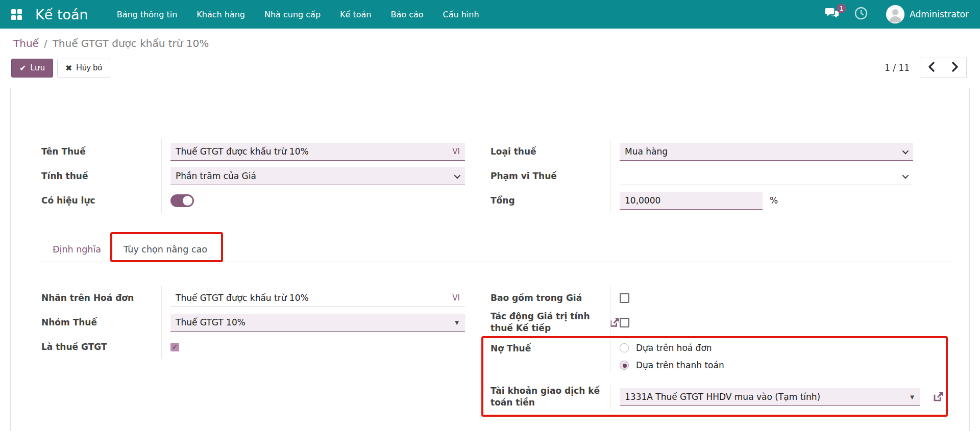  What do you see at coordinates (672, 357) in the screenshot?
I see `tax-due-radio-group: Dựa trên hoá đơn Dựa trên thanh toán` at bounding box center [672, 357].